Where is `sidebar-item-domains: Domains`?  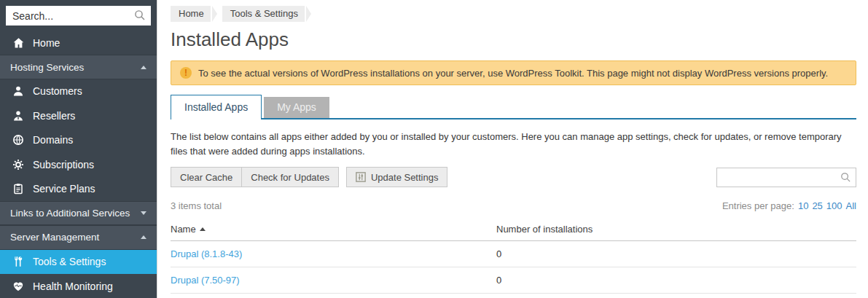
sidebar-item-domains: Domains is located at coordinates (79, 140).